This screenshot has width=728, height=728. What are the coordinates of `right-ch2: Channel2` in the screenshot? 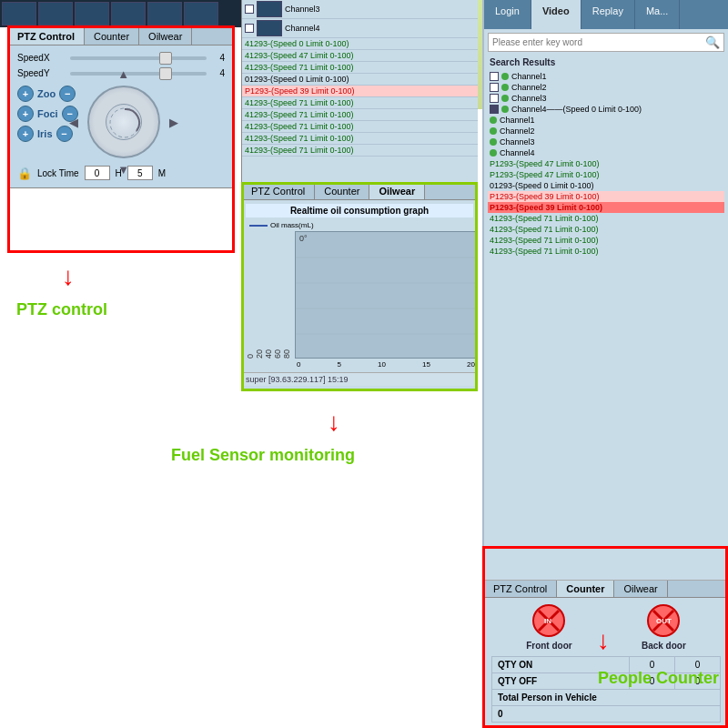 It's located at (606, 87).